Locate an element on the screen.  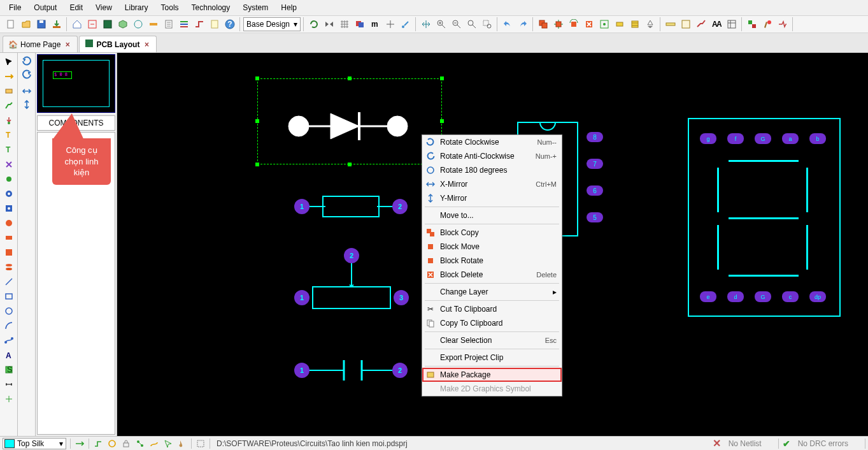
bom-icon is located at coordinates (169, 24).